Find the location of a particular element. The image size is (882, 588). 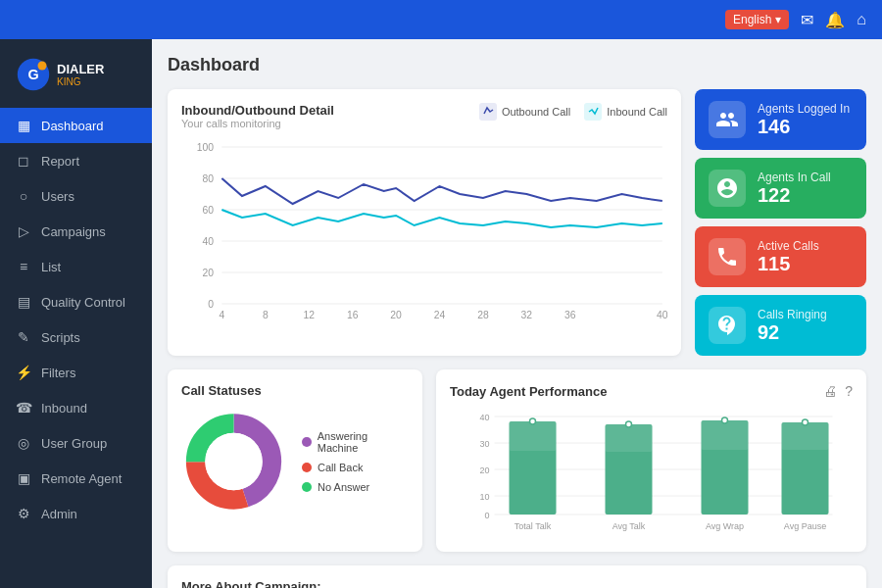

active-calls-label: Active Calls is located at coordinates (788, 246).